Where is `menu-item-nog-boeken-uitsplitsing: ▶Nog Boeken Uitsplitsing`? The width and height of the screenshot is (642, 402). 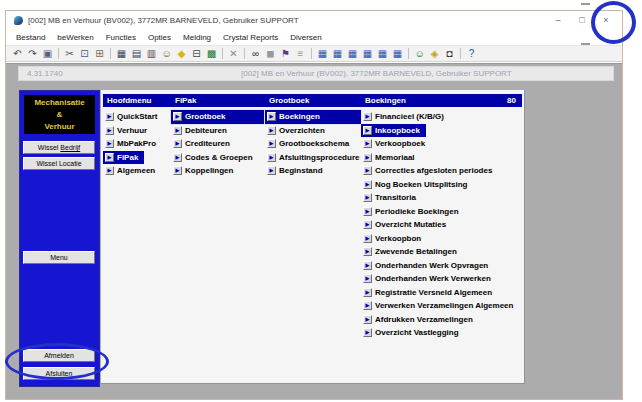
menu-item-nog-boeken-uitsplitsing: ▶Nog Boeken Uitsplitsing is located at coordinates (417, 185).